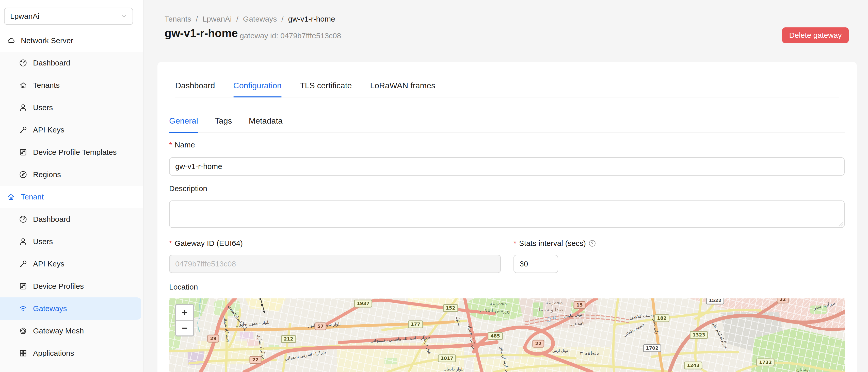  What do you see at coordinates (71, 119) in the screenshot?
I see `sidebar-submenu-network-server: DashboardTenantsUsersAPI KeysDevice Prof…` at bounding box center [71, 119].